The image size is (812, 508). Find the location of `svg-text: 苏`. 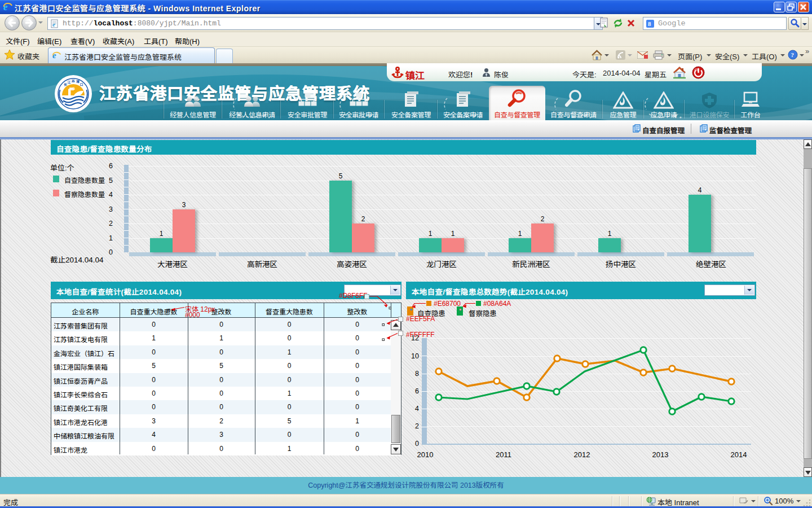

svg-text: 苏 is located at coordinates (73, 81).